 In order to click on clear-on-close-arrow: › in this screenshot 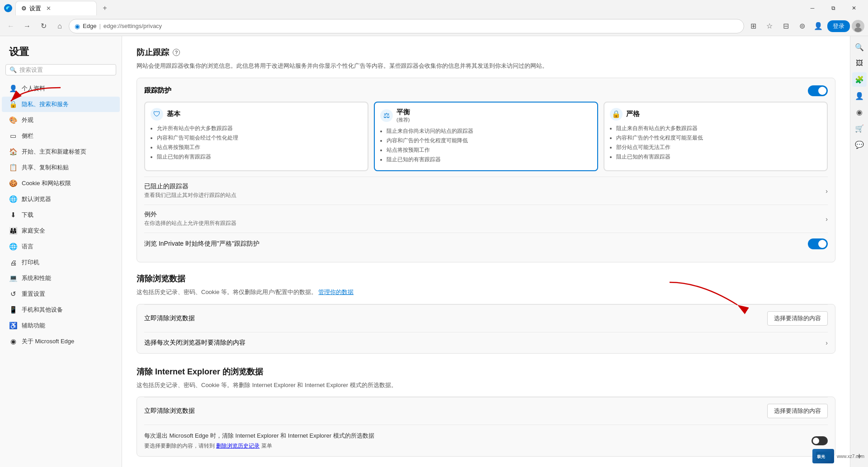, I will do `click(826, 343)`.